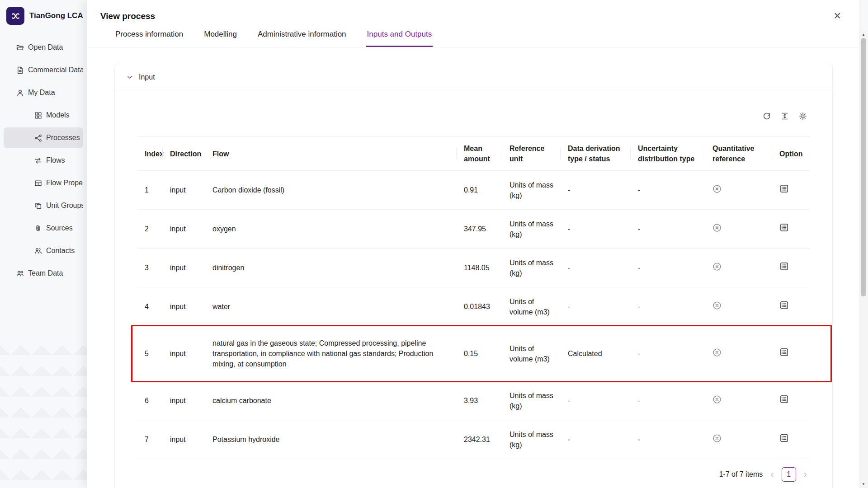  What do you see at coordinates (474, 354) in the screenshot?
I see `table-row: 5 input natural gas in the gaseous state…` at bounding box center [474, 354].